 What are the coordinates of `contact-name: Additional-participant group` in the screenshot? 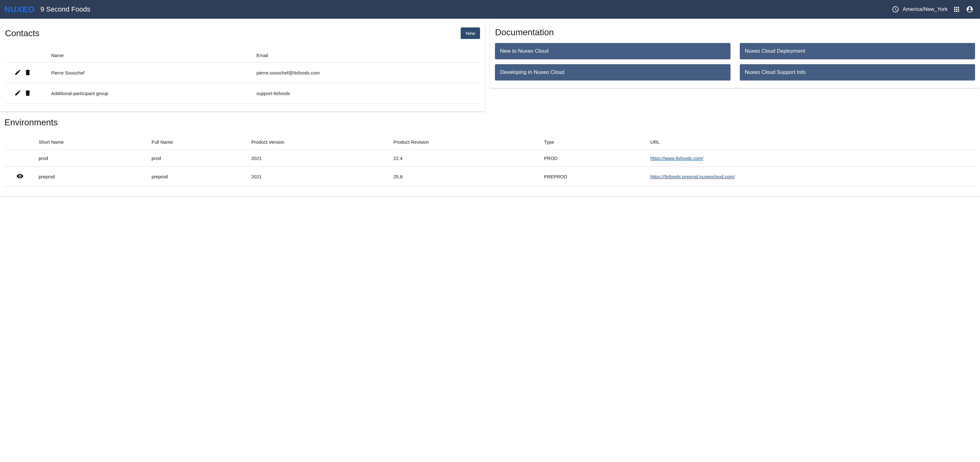 It's located at (151, 94).